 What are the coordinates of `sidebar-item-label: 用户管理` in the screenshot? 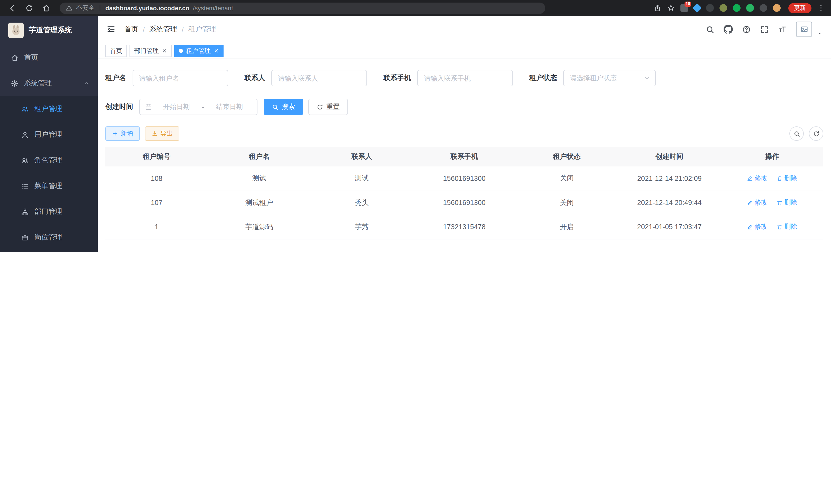 It's located at (48, 135).